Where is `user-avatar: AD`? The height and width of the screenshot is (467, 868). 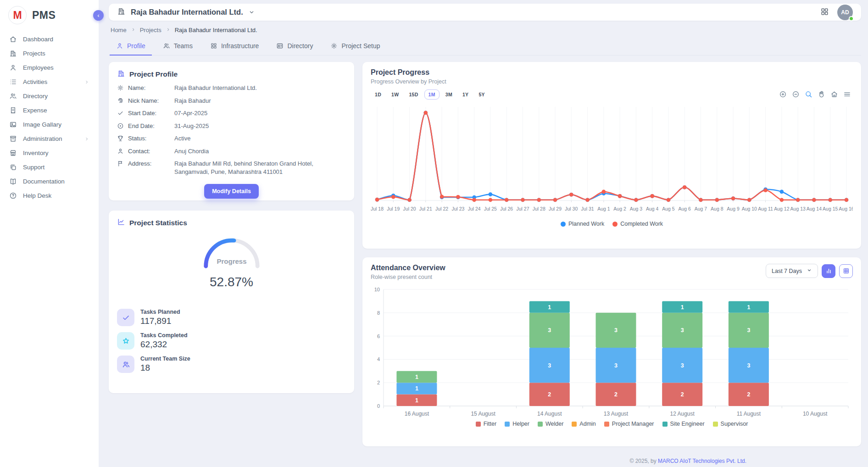
user-avatar: AD is located at coordinates (845, 12).